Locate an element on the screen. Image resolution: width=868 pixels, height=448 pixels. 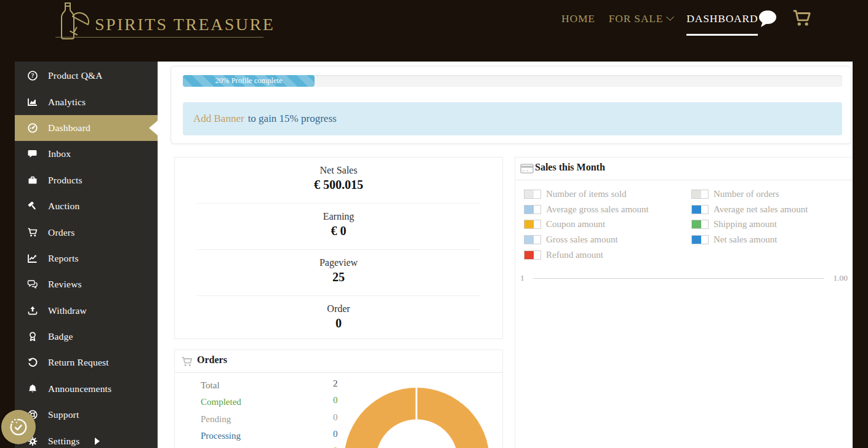
order-row-total: Total 2 is located at coordinates (339, 386).